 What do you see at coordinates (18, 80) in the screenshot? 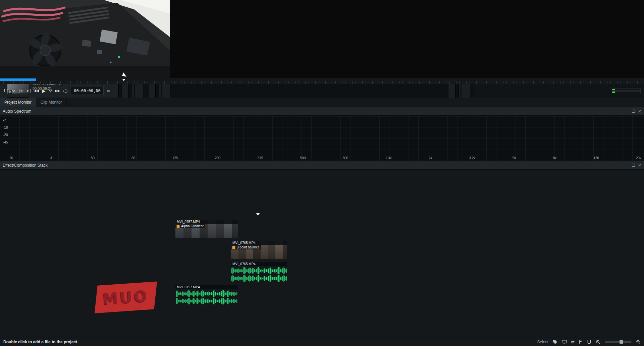
I see `monitor-zone-bar` at bounding box center [18, 80].